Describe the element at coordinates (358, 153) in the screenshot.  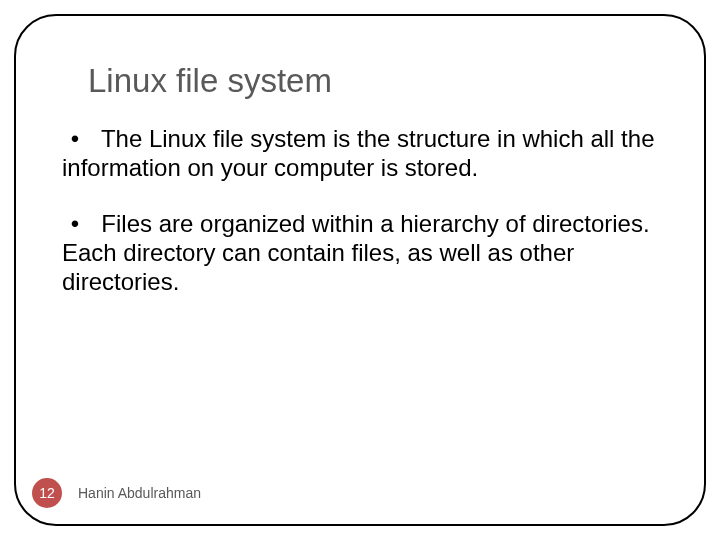
I see `bullet-text: The Linux file system is the structure i…` at that location.